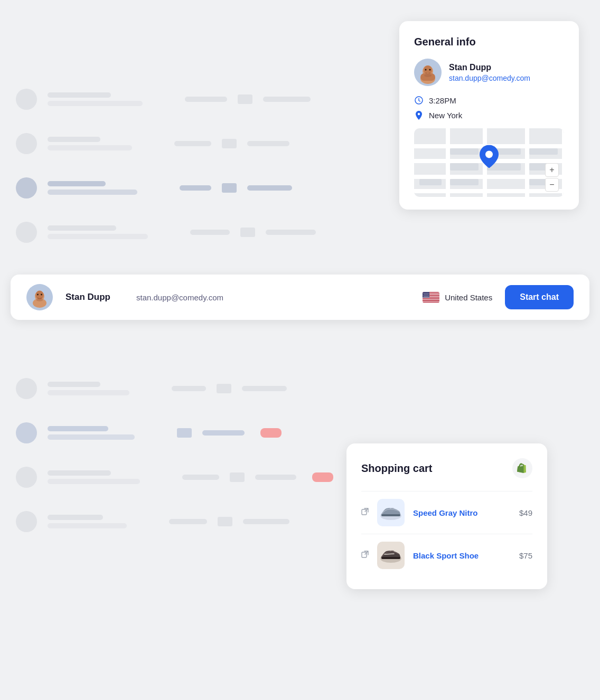  Describe the element at coordinates (419, 115) in the screenshot. I see `location-icon` at that location.